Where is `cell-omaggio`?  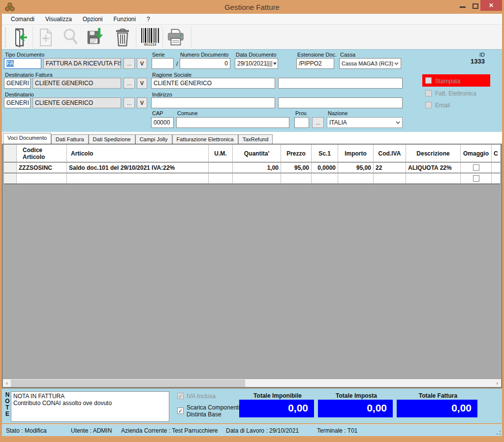
cell-omaggio is located at coordinates (476, 168).